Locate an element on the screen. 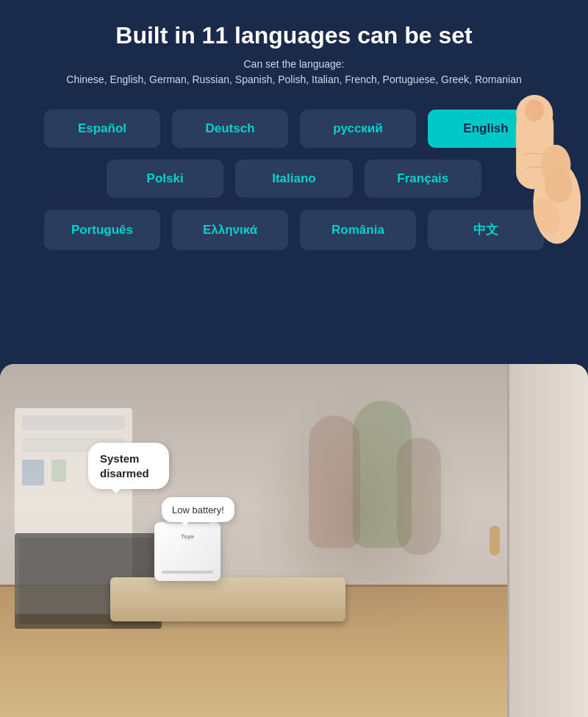 This screenshot has width=588, height=717. bubble-system-text: System disarmed is located at coordinates (129, 466).